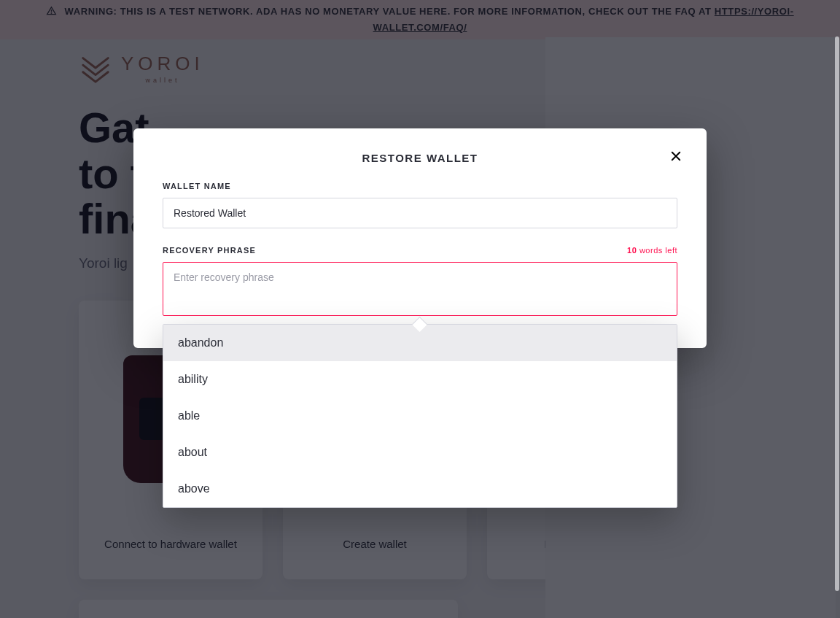 This screenshot has height=618, width=840. Describe the element at coordinates (420, 158) in the screenshot. I see `modal-title: RESTORE WALLET` at that location.